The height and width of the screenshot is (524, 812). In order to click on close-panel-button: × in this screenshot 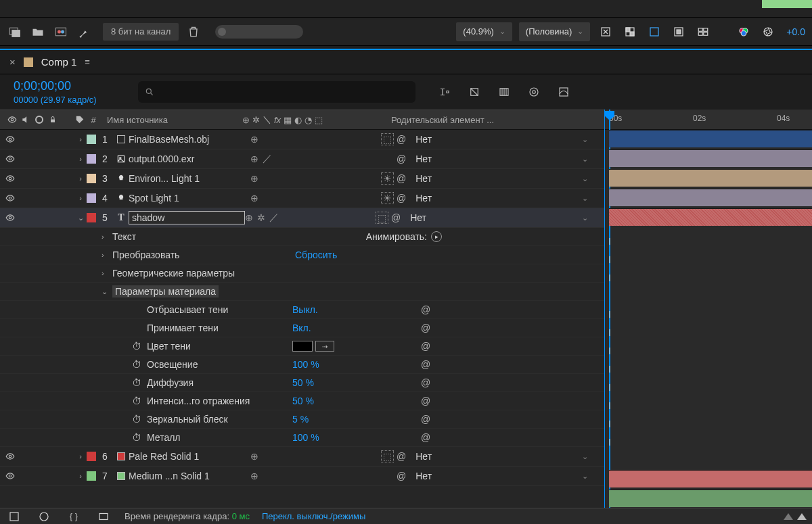, I will do `click(12, 62)`.